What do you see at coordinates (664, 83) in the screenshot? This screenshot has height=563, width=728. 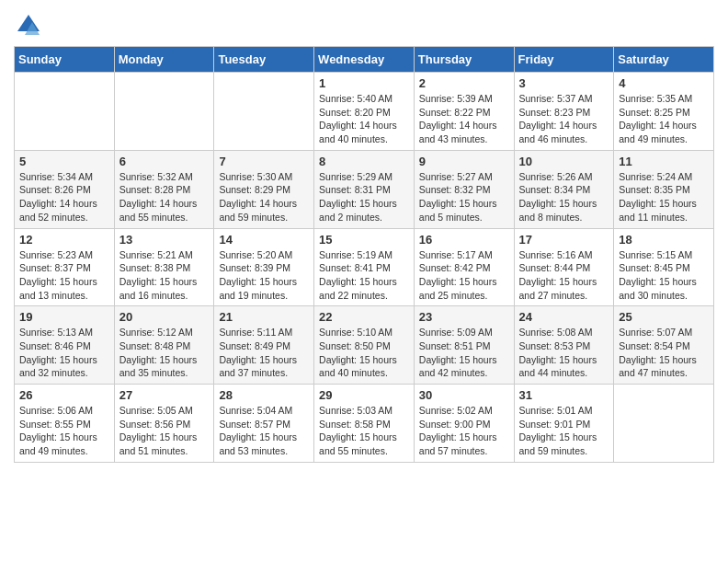 I see `day-number: 4` at bounding box center [664, 83].